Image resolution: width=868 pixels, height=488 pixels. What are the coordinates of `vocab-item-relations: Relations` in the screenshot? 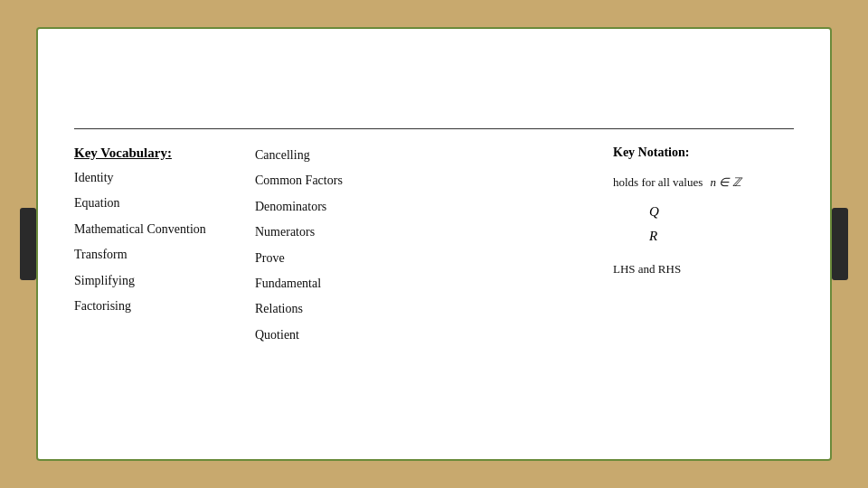 It's located at (327, 309).